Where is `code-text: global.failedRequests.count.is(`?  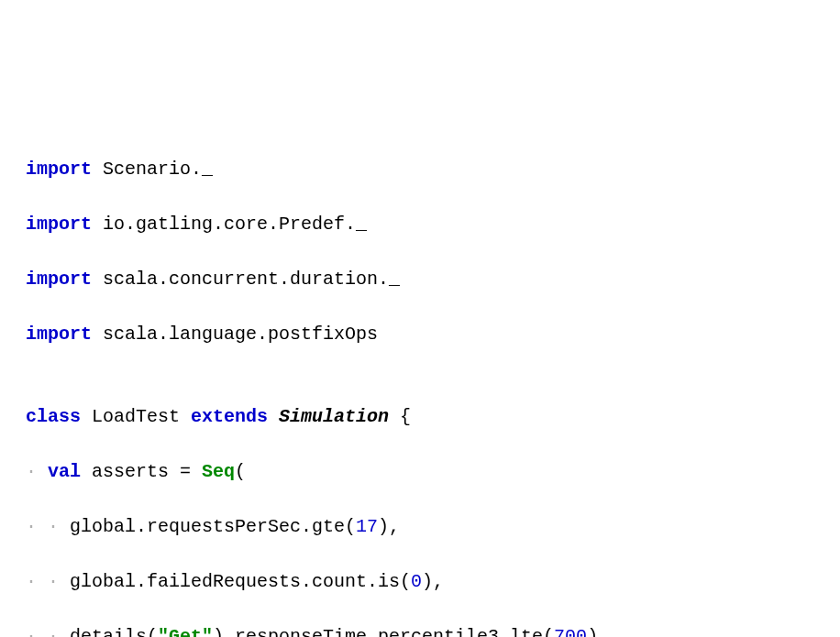 code-text: global.failedRequests.count.is( is located at coordinates (240, 581).